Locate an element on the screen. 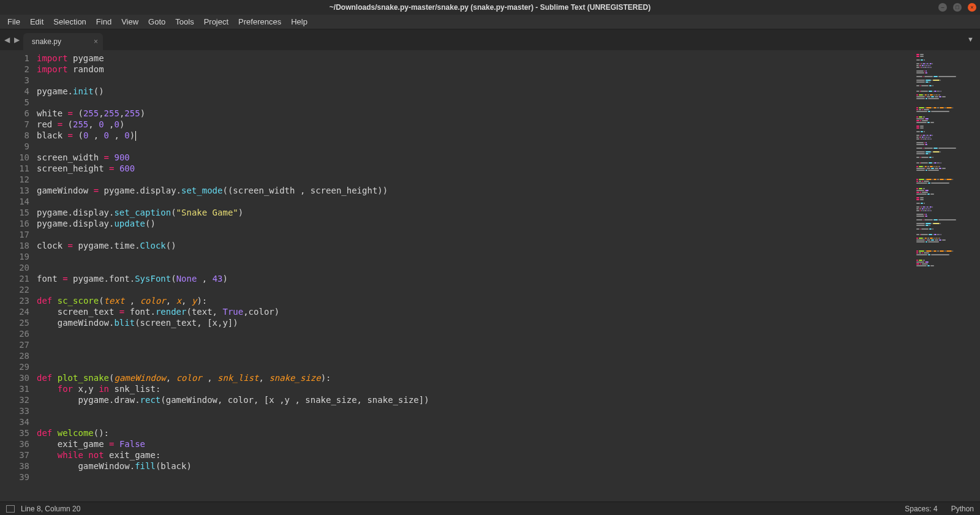 This screenshot has height=515, width=980. line-number: 9 is located at coordinates (15, 146).